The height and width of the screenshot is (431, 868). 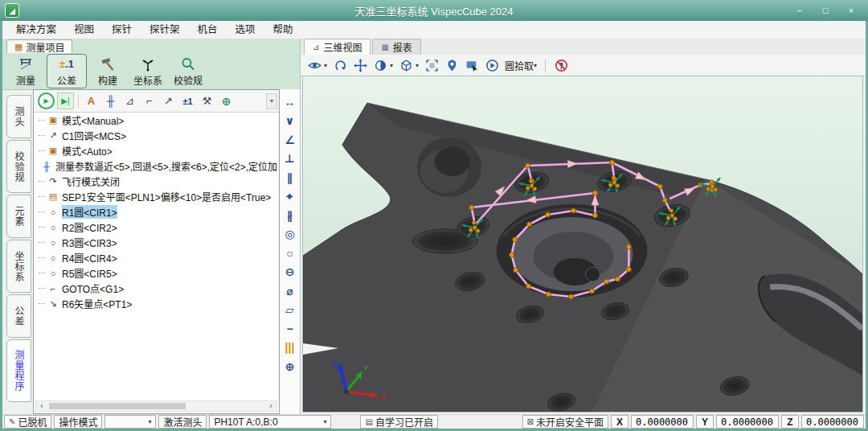 What do you see at coordinates (156, 151) in the screenshot?
I see `tree-item: ▣ 模式<Auto>` at bounding box center [156, 151].